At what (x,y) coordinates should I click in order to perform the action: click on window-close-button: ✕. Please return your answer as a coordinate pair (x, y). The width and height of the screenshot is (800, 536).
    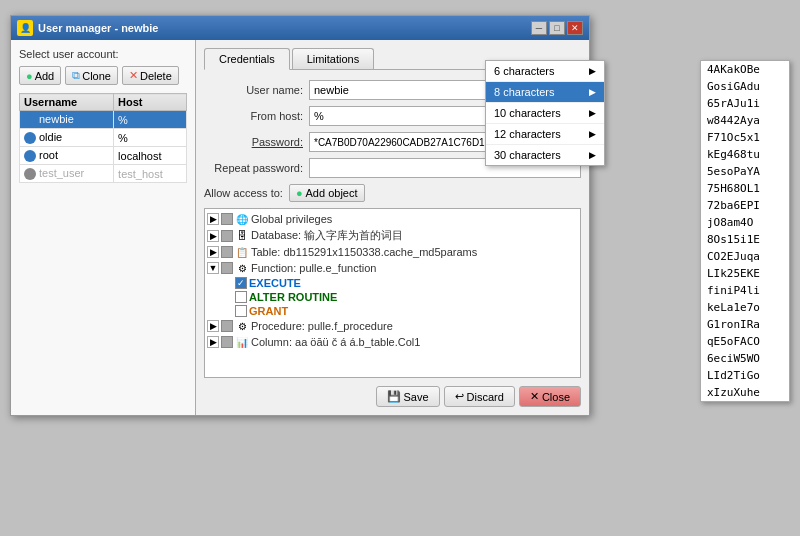
    Looking at the image, I should click on (575, 28).